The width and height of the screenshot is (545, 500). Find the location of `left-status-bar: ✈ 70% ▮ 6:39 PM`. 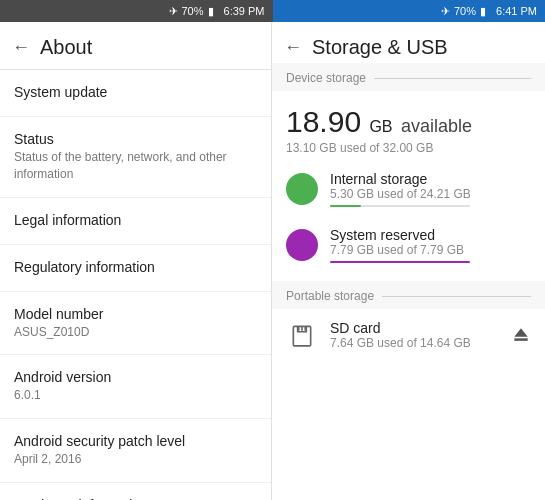

left-status-bar: ✈ 70% ▮ 6:39 PM is located at coordinates (136, 11).